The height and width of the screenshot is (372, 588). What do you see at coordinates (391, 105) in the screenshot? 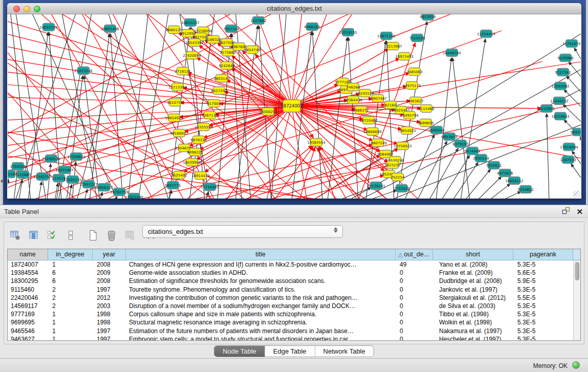
I see `network-node-yellow: 82160` at bounding box center [391, 105].